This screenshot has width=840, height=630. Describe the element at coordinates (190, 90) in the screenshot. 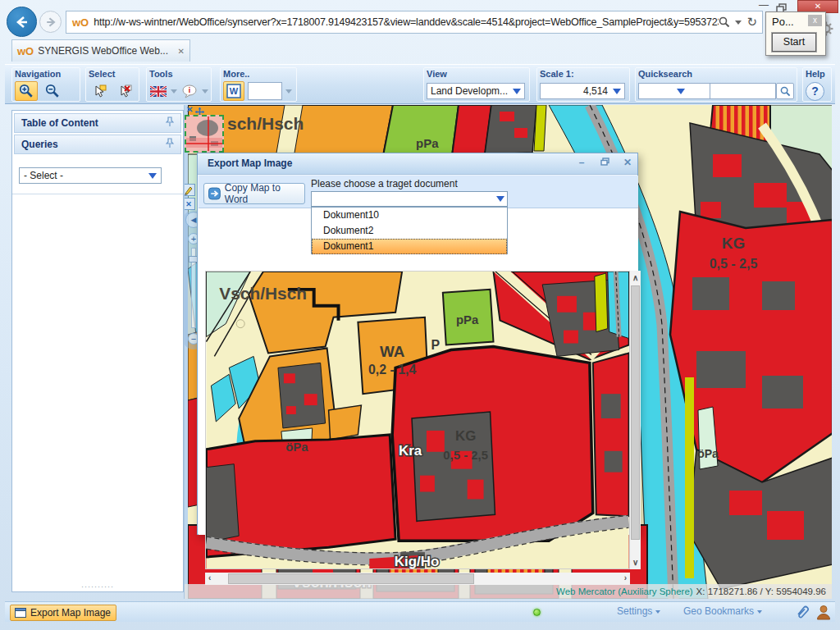

I see `svg-text: i` at that location.